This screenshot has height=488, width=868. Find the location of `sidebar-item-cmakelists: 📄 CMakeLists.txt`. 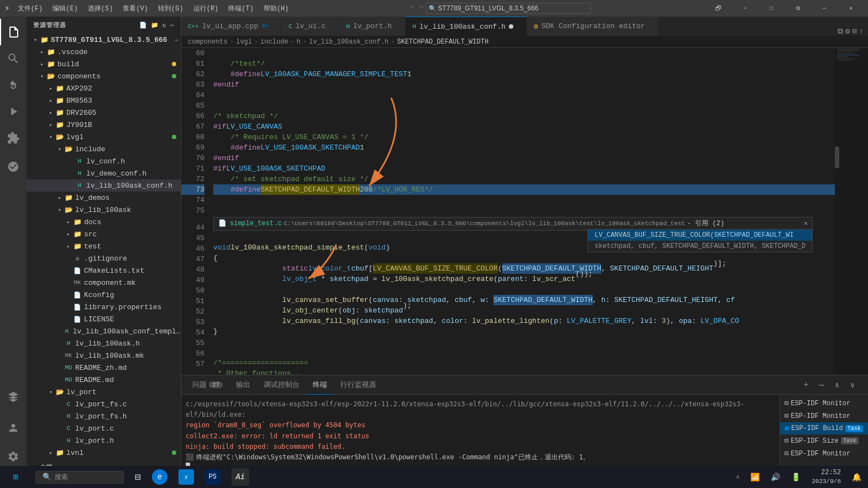

sidebar-item-cmakelists: 📄 CMakeLists.txt is located at coordinates (104, 270).